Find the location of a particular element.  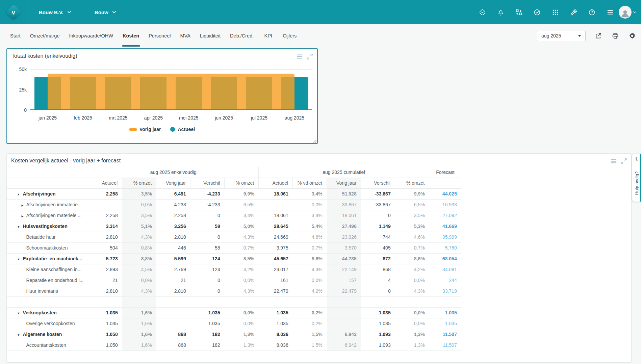

avatar is located at coordinates (625, 12).